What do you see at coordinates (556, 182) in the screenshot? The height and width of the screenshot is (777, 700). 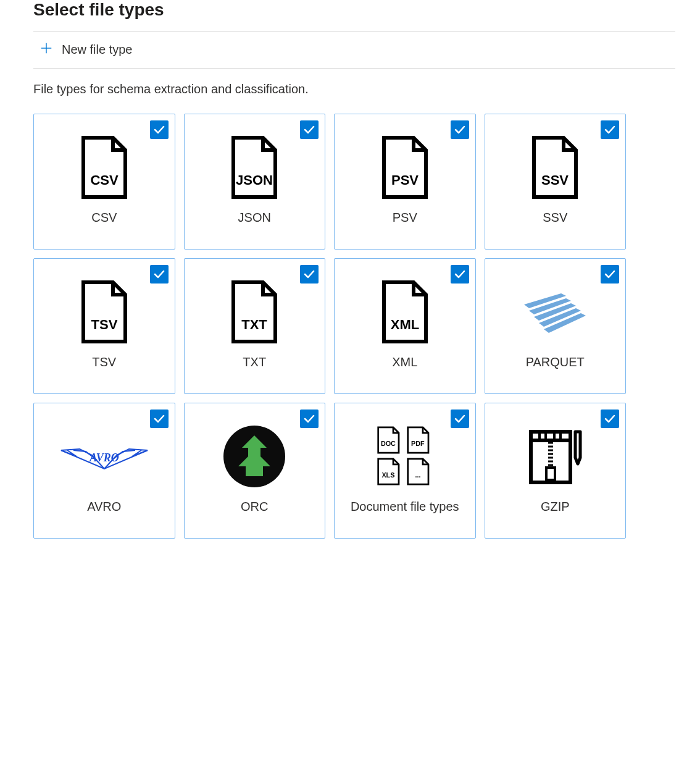 I see `file-type-card-ssv: SSV SSV` at bounding box center [556, 182].